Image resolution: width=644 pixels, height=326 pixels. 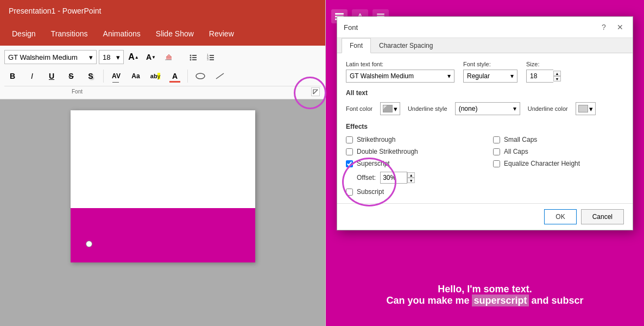 What do you see at coordinates (122, 34) in the screenshot?
I see `menu-animations: Animations` at bounding box center [122, 34].